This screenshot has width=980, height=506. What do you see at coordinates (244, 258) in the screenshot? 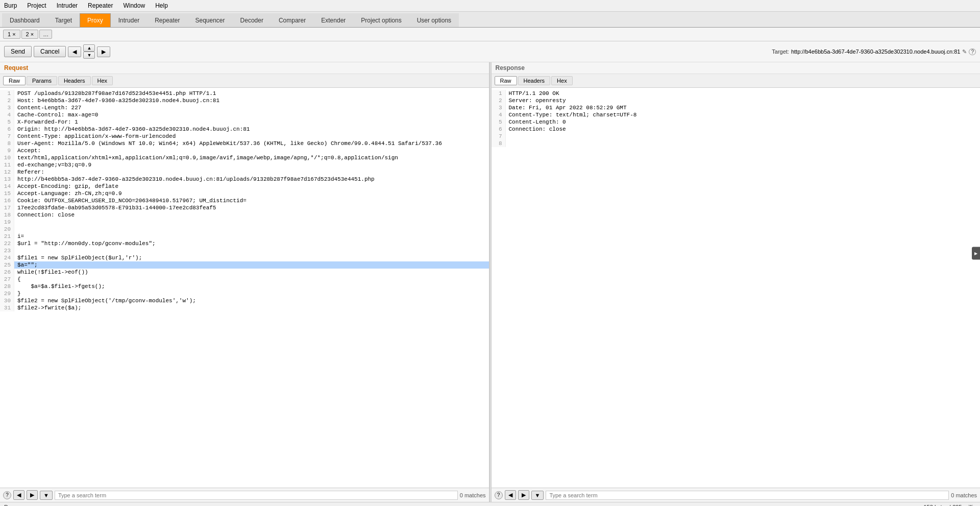
I see `request-line: 24$file1 = new SplFileObject($url,'r');` at bounding box center [244, 258].